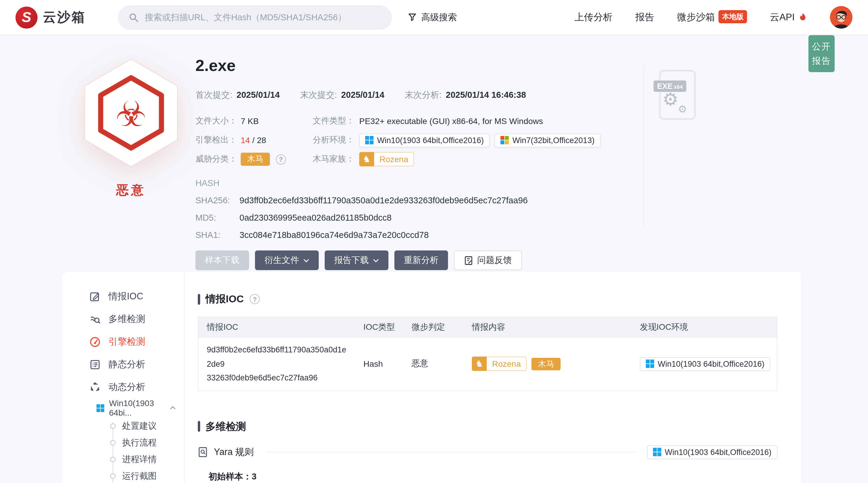 Image resolution: width=868 pixels, height=483 pixels. Describe the element at coordinates (788, 18) in the screenshot. I see `nav-cloud-api: 云API` at that location.